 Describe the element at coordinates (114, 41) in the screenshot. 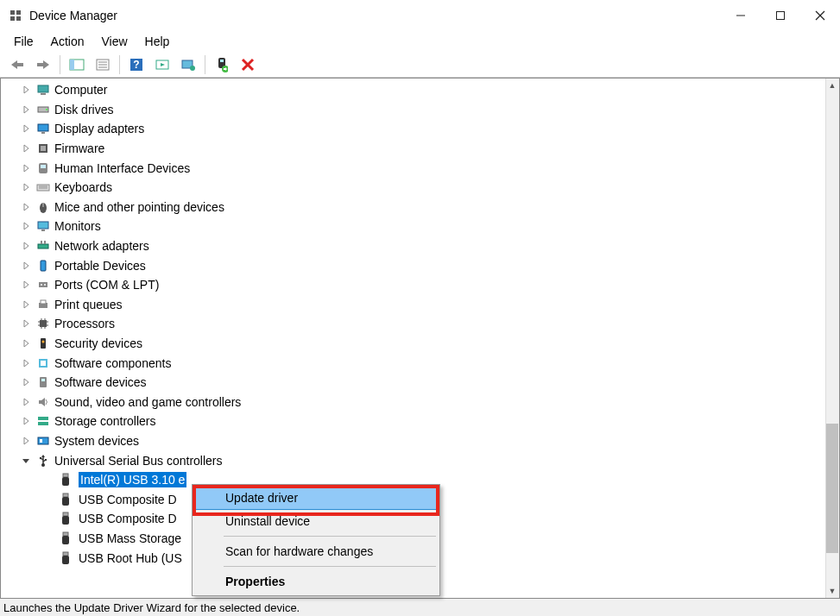

I see `menu-view: View` at that location.